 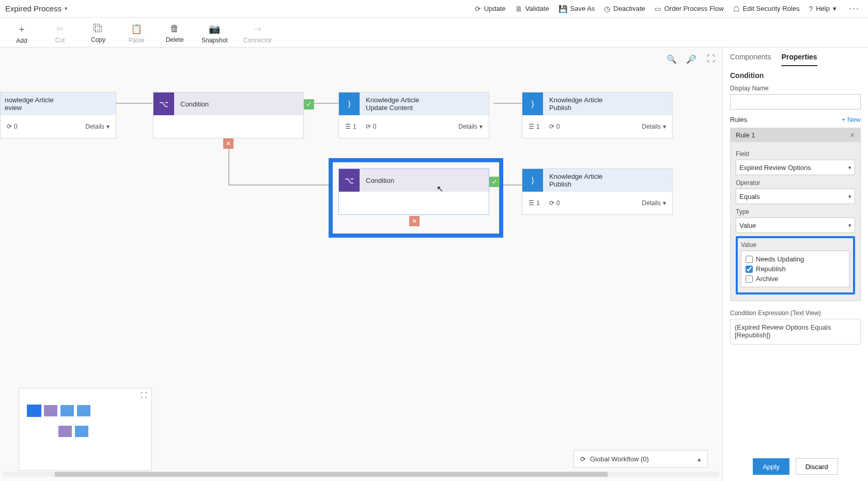 I want to click on paste-button: 📋Paste, so click(x=136, y=34).